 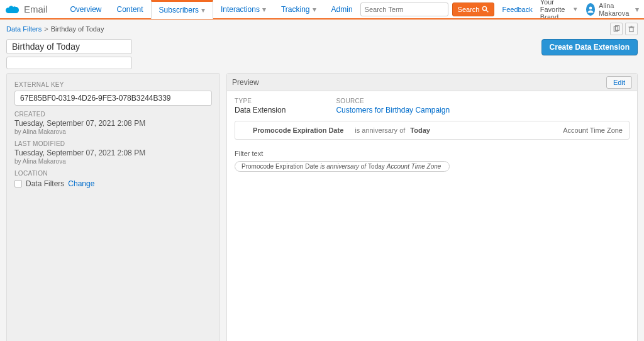 I want to click on nav-admin: Admin, so click(x=342, y=9).